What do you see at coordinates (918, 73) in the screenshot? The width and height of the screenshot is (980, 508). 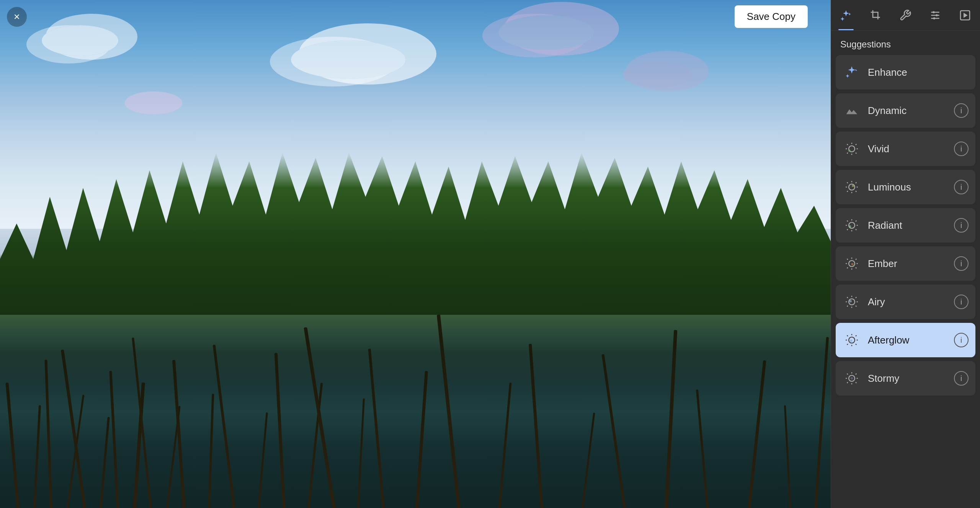 I see `filter-name-enhance: Enhance` at bounding box center [918, 73].